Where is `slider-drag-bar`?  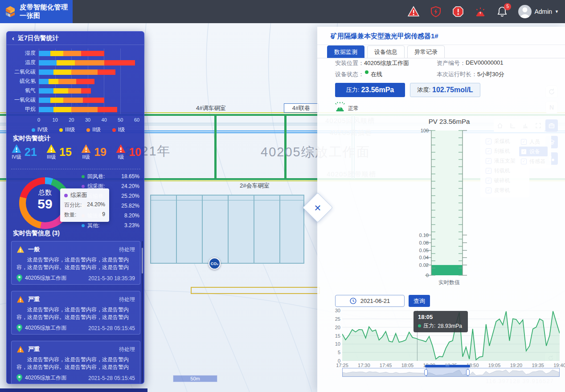
slider-drag-bar is located at coordinates (447, 366).